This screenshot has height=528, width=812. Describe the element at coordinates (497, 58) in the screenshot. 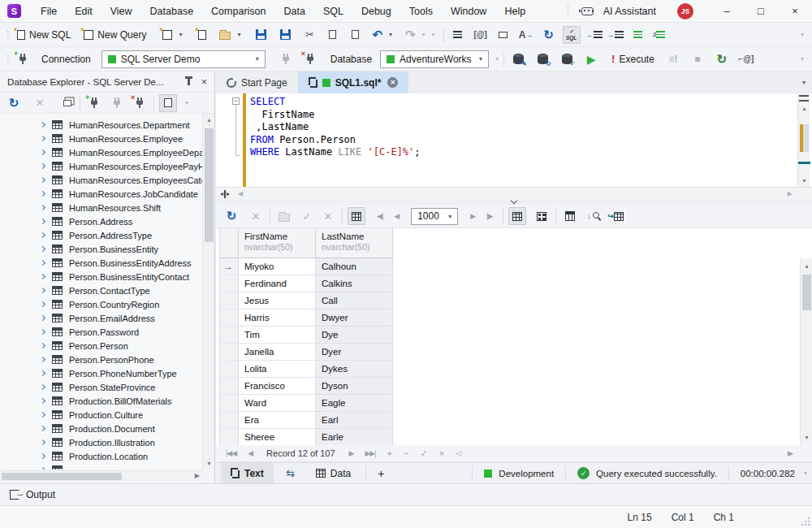

I see `database-overflow-chevron-icon: ▾` at that location.